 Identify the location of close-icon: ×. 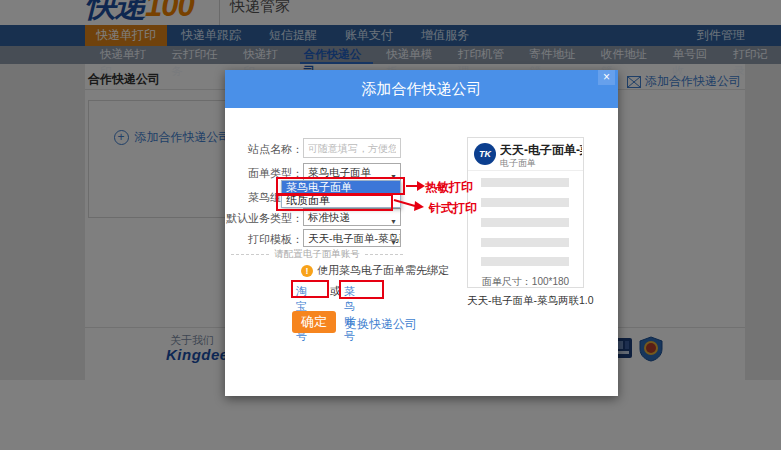
(606, 78).